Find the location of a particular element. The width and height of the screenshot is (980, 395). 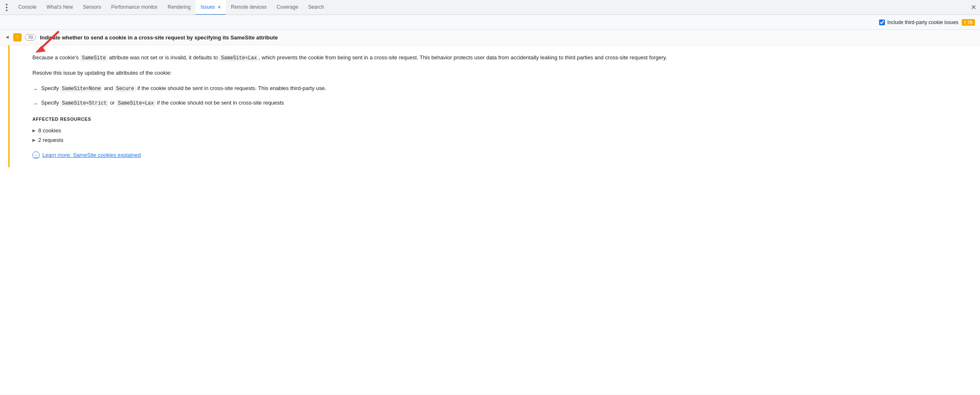

more-tabs-button is located at coordinates (7, 7).